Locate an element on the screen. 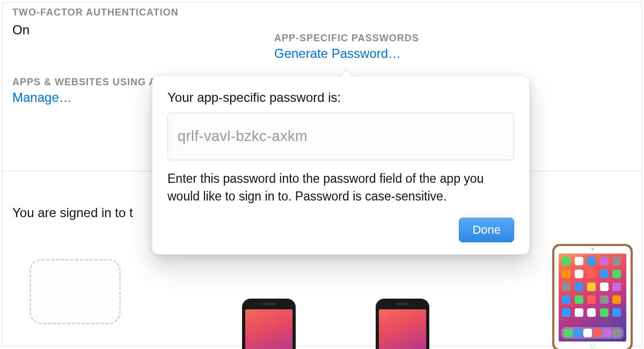  manage-link: Manage… is located at coordinates (42, 98).